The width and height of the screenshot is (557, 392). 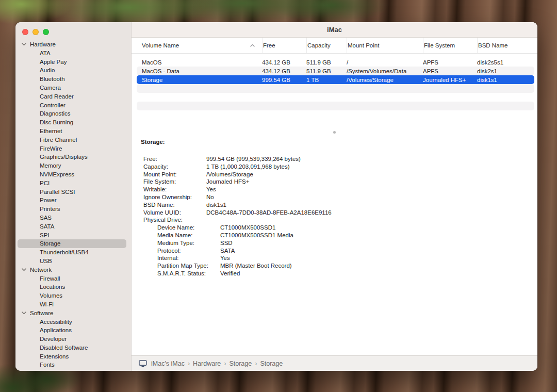 What do you see at coordinates (73, 140) in the screenshot?
I see `sidebar-item-fibre-channel: Fibre Channel` at bounding box center [73, 140].